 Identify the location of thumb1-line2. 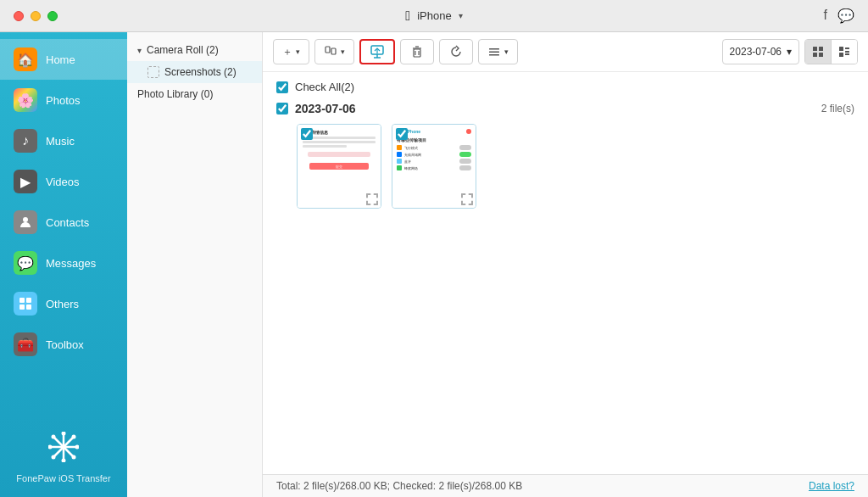
(339, 142).